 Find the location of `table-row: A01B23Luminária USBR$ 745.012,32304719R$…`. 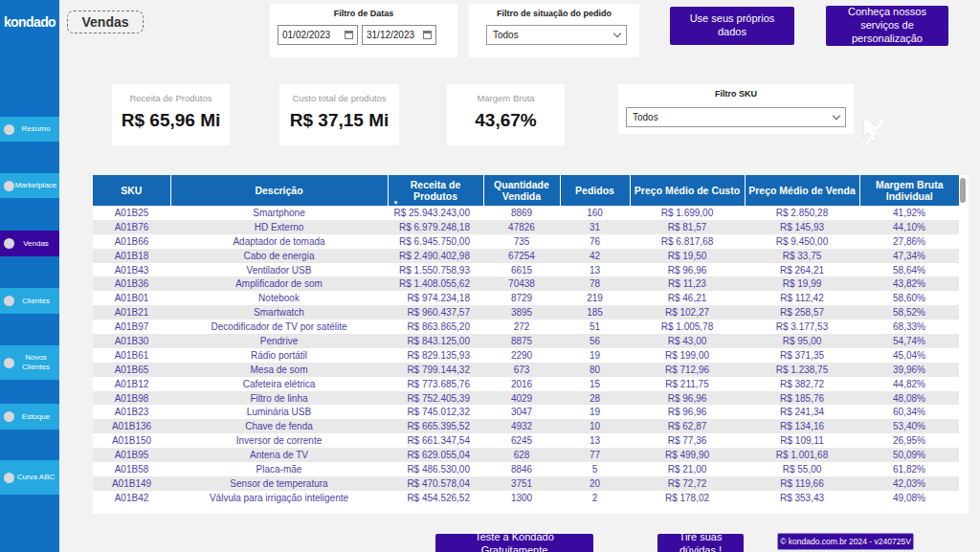

table-row: A01B23Luminária USBR$ 745.012,32304719R$… is located at coordinates (526, 411).